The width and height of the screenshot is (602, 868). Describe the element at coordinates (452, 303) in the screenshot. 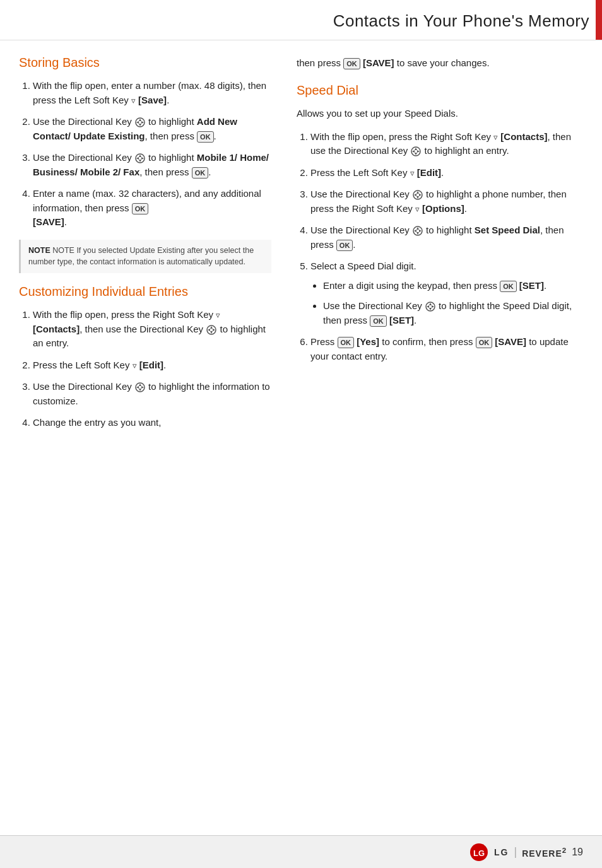

I see `speed-dial-sub-list: Enter a digit using the keypad, then pre…` at that location.